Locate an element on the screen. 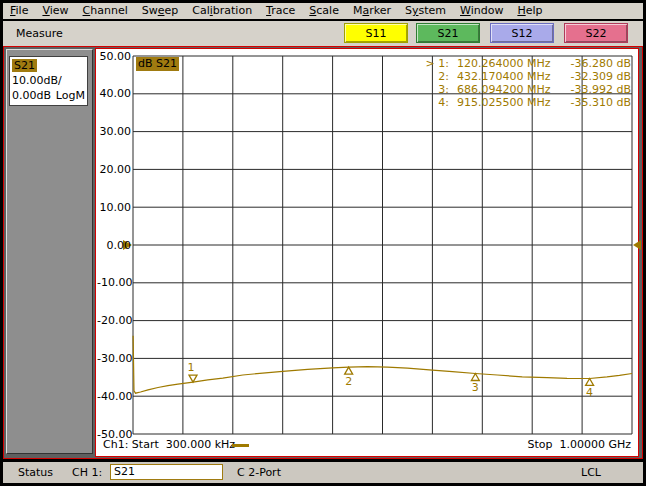 The image size is (646, 486). measure-s12-button: S12 is located at coordinates (522, 33).